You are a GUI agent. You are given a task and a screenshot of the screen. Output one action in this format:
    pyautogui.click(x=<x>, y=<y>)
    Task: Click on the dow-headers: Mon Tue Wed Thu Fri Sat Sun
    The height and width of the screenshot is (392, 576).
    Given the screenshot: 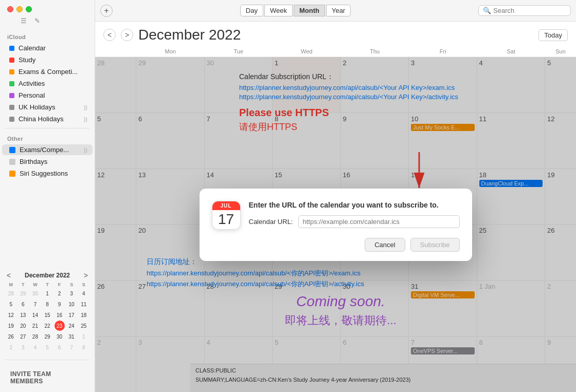 What is the action you would take?
    pyautogui.click(x=335, y=51)
    